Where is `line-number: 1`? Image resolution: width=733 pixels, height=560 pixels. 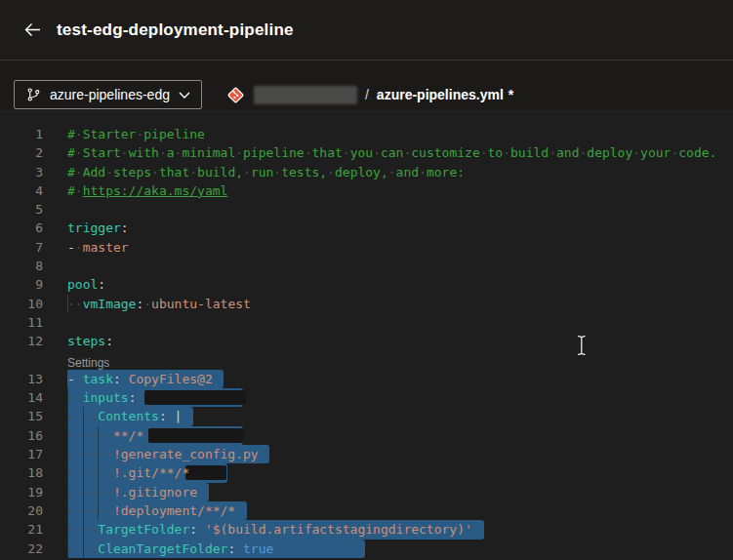
line-number: 1 is located at coordinates (21, 135).